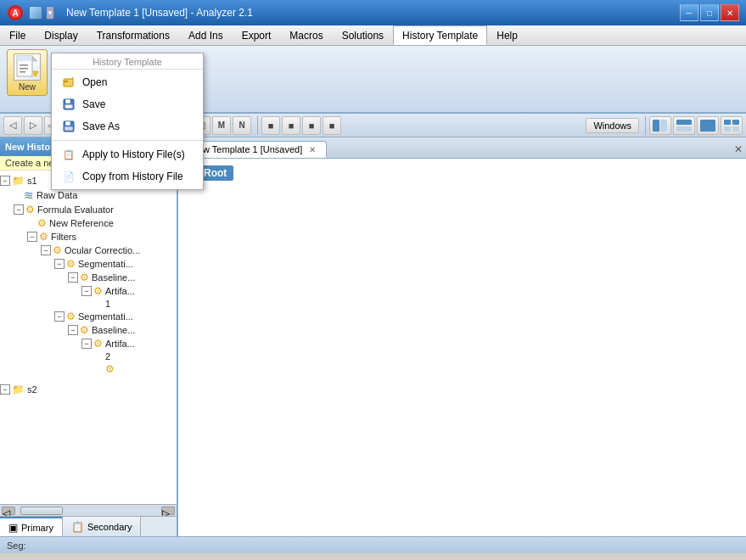 This screenshot has height=560, width=746. Describe the element at coordinates (710, 13) in the screenshot. I see `maximize-button: □` at that location.